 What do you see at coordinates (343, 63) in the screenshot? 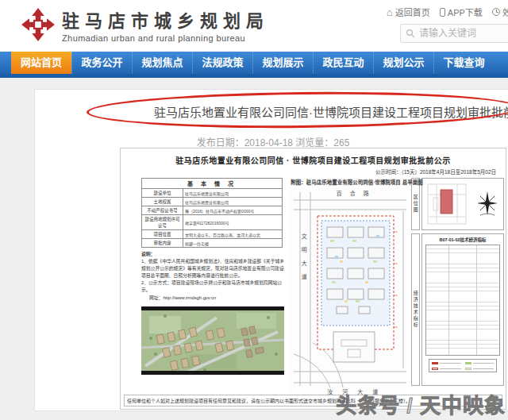
I see `nav-item-interaction: 政民互动` at bounding box center [343, 63].